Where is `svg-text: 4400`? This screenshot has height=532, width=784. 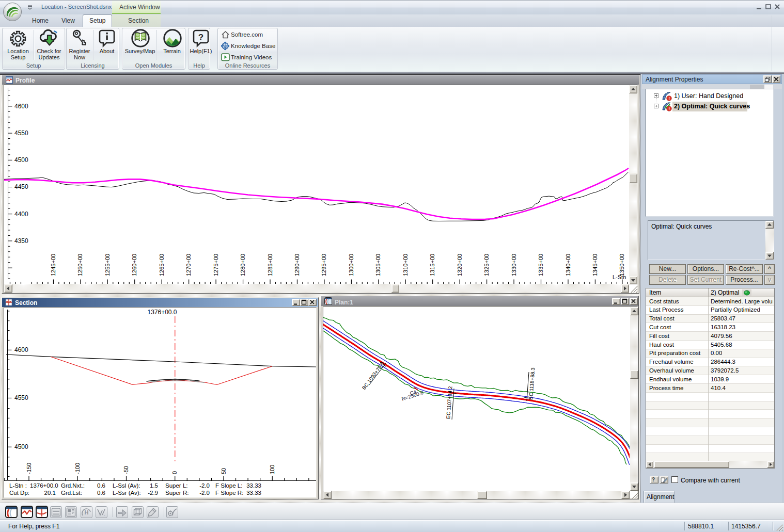
svg-text: 4400 is located at coordinates (22, 214).